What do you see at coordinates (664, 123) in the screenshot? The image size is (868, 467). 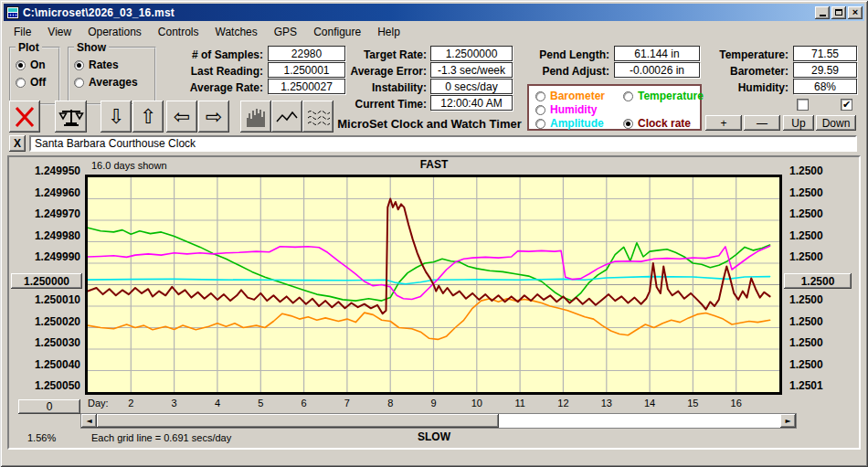 I see `clock-rate-toggle-label: Clock rate` at bounding box center [664, 123].